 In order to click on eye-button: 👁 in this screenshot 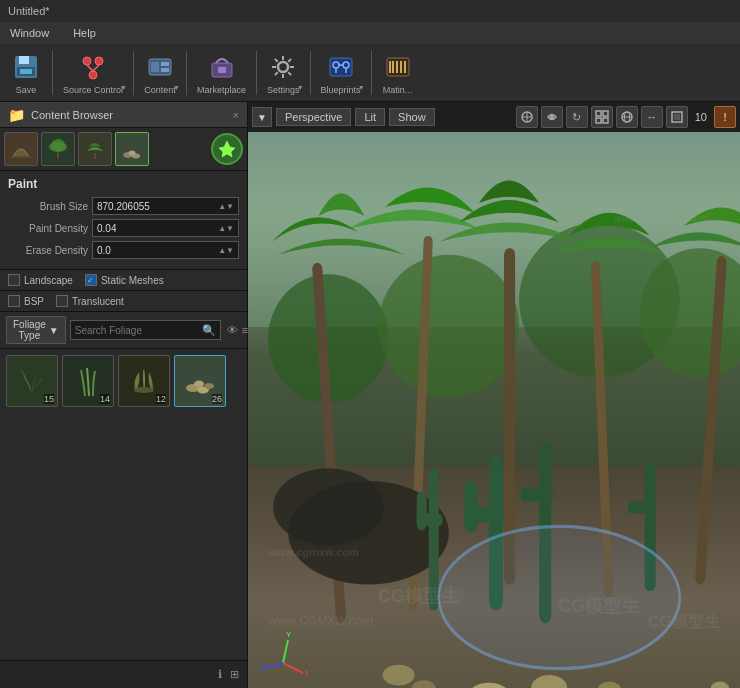, I will do `click(232, 330)`.